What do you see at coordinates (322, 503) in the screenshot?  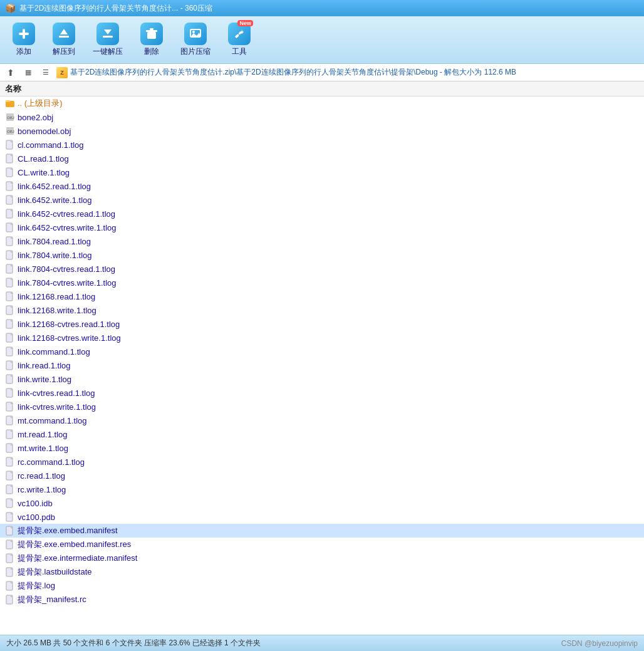 I see `file-row: vc100.idb` at bounding box center [322, 503].